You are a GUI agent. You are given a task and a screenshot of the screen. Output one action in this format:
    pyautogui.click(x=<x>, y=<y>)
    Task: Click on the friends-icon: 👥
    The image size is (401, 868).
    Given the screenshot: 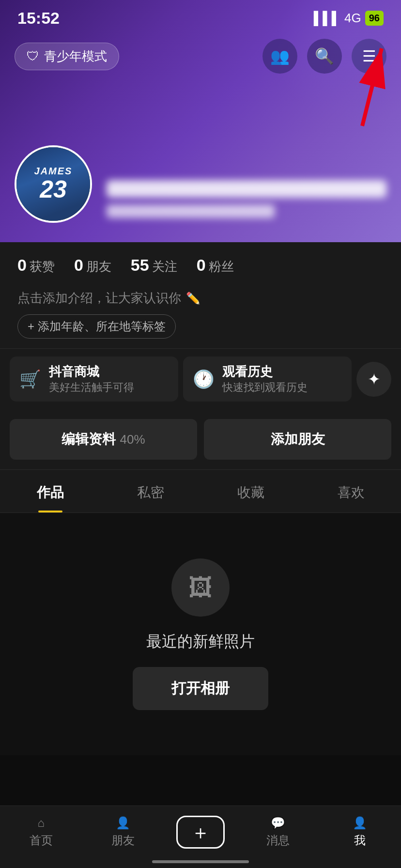 What is the action you would take?
    pyautogui.click(x=280, y=56)
    